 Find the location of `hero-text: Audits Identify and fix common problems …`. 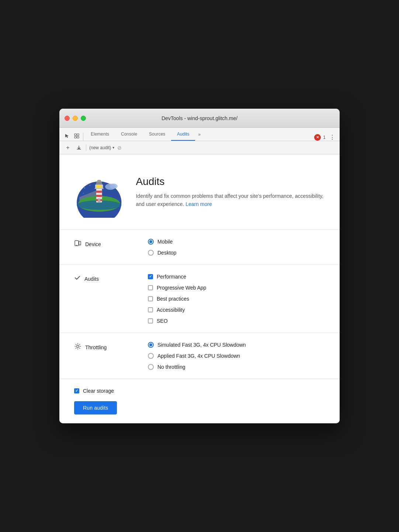

hero-text: Audits Identify and fix common problems … is located at coordinates (230, 192).